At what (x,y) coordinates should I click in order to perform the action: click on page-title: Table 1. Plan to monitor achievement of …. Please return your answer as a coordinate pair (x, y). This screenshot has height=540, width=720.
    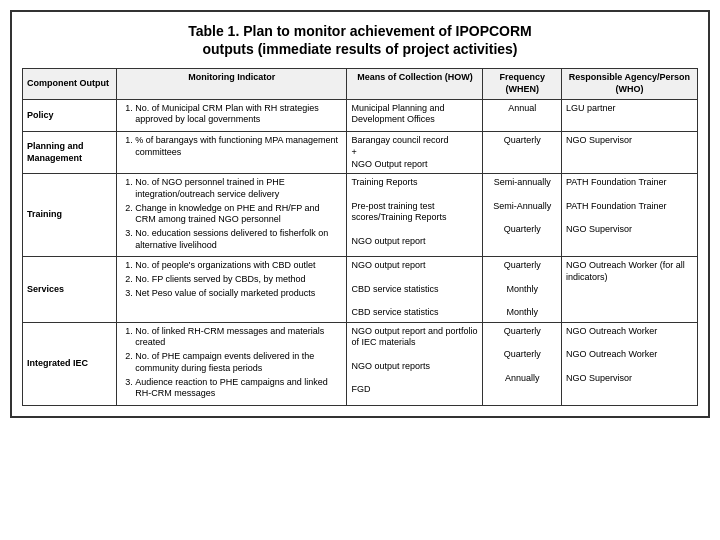
    Looking at the image, I should click on (360, 40).